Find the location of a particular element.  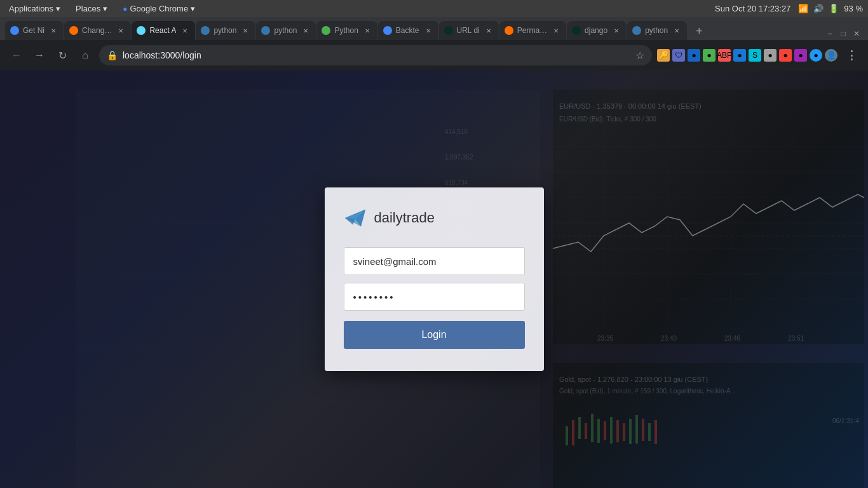

applications-menu: Applications ▾ is located at coordinates (34, 9).